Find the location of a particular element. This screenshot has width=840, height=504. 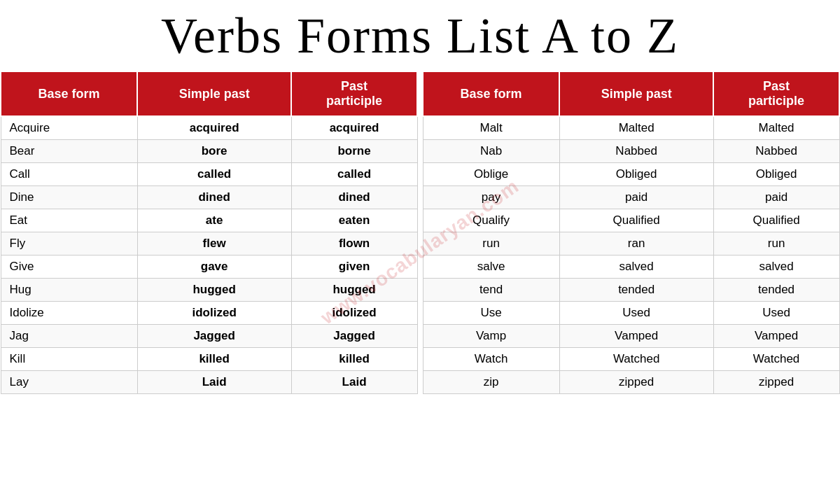

simple-past-cell: Watched is located at coordinates (636, 360).